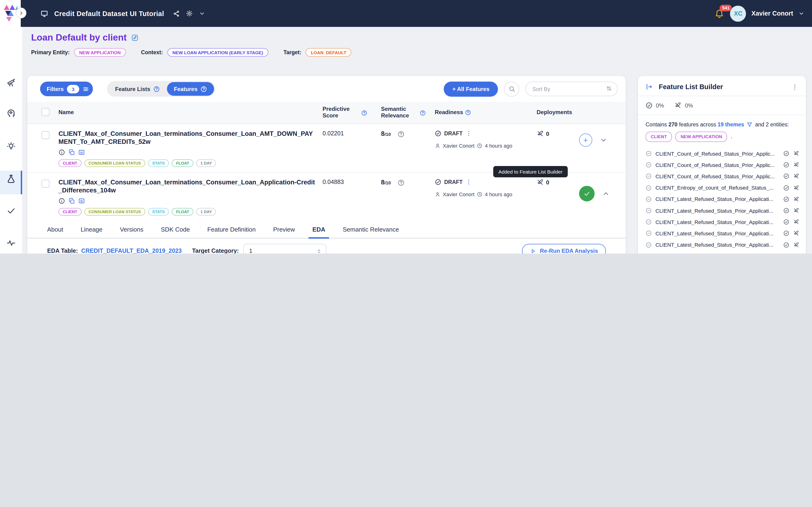  I want to click on column-name: Name, so click(190, 113).